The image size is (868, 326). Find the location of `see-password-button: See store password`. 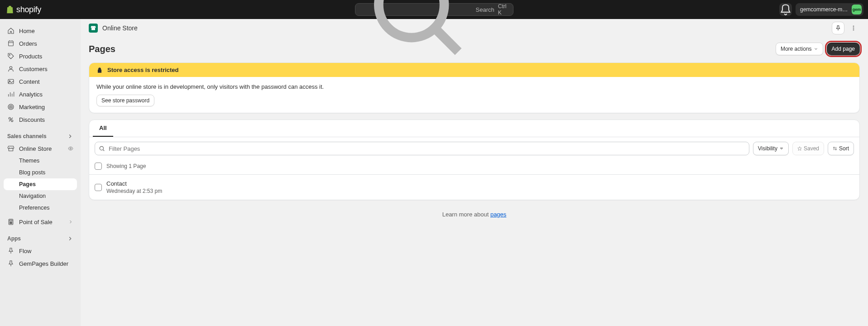

see-password-button: See store password is located at coordinates (125, 101).